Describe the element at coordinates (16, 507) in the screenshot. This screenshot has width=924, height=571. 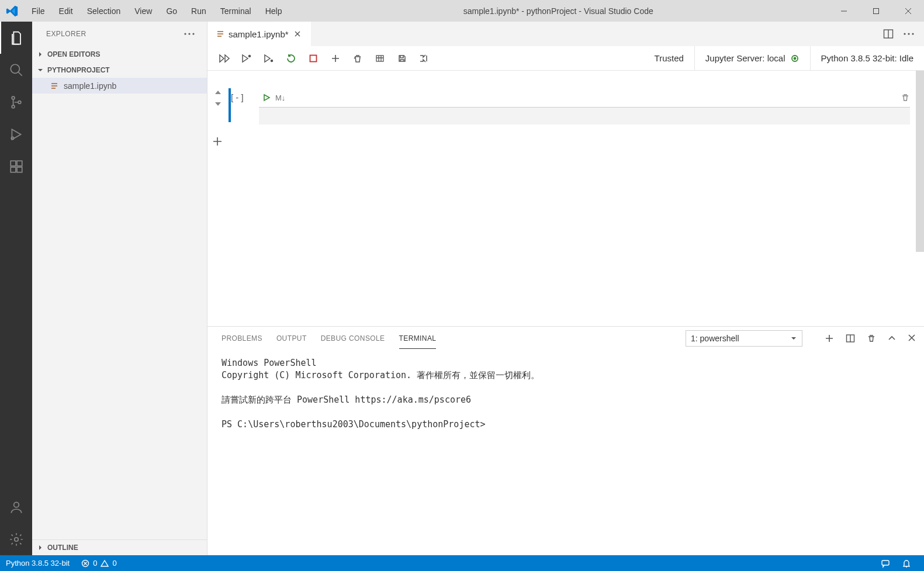
I see `accounts-icon` at that location.